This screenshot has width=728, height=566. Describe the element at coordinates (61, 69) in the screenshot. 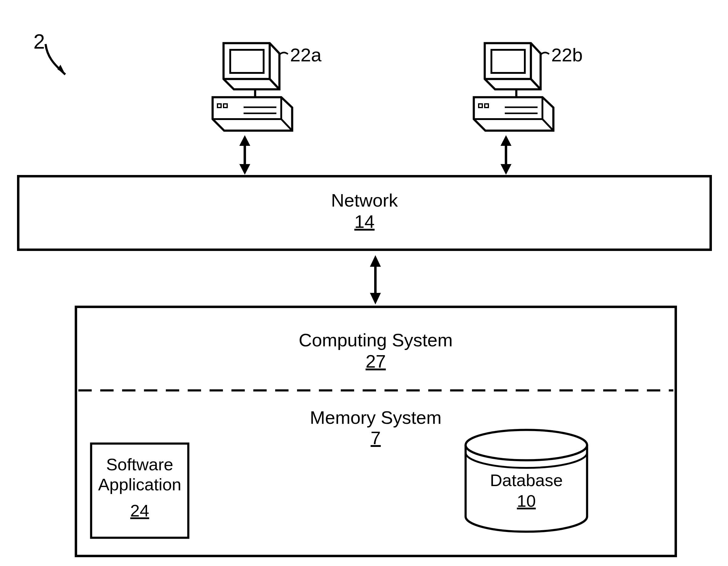

I see `figure-reference-arrowhead` at that location.